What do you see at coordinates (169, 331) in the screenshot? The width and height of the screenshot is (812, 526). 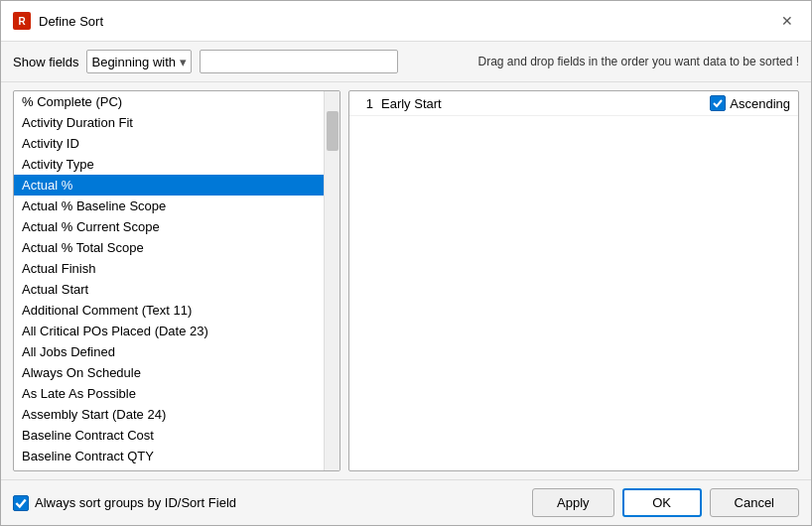 I see `list-item: All Critical POs Placed (Date 23)` at bounding box center [169, 331].